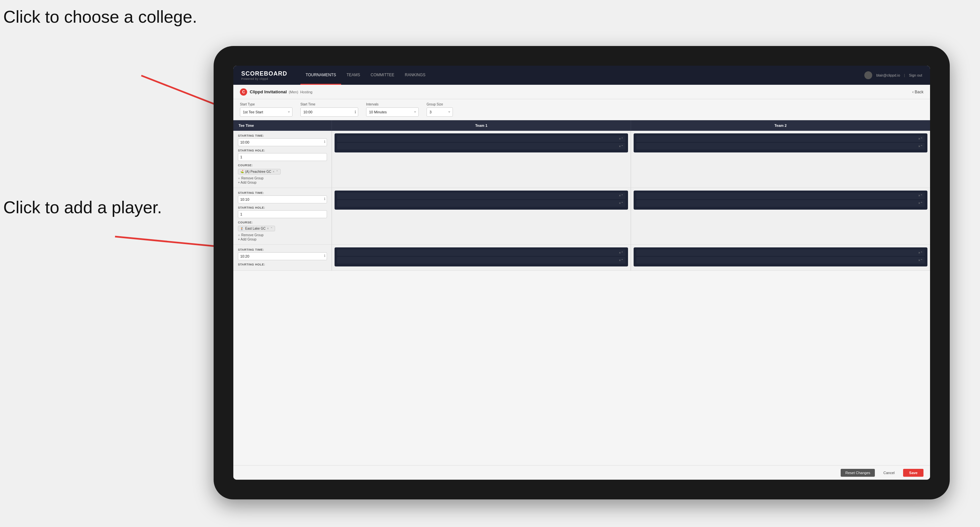  What do you see at coordinates (269, 92) in the screenshot?
I see `tournament-name: Clippd Invitational` at bounding box center [269, 92].